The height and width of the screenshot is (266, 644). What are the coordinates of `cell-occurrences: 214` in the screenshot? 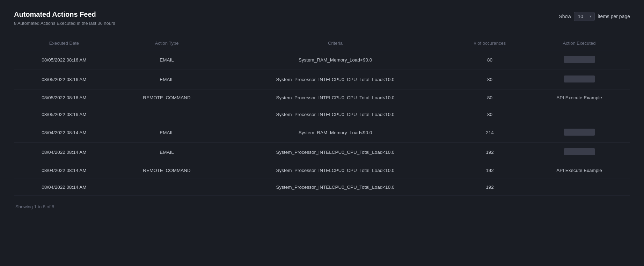 It's located at (490, 133).